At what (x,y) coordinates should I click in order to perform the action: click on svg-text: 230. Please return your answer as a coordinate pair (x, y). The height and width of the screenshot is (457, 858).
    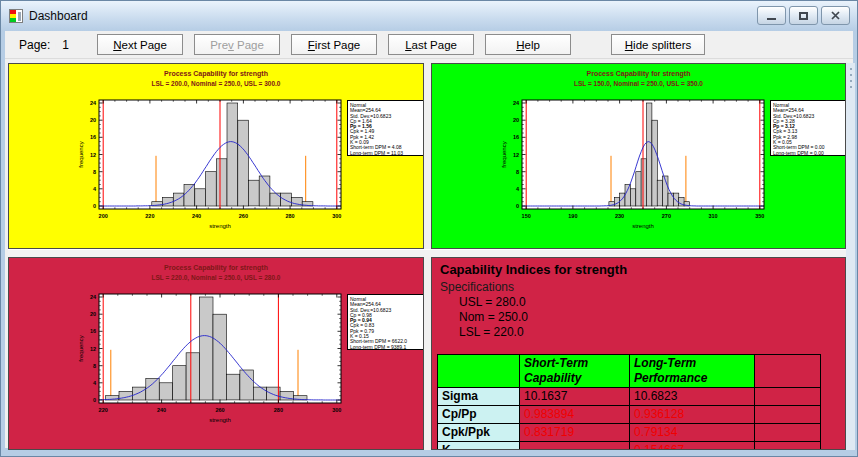
    Looking at the image, I should click on (620, 216).